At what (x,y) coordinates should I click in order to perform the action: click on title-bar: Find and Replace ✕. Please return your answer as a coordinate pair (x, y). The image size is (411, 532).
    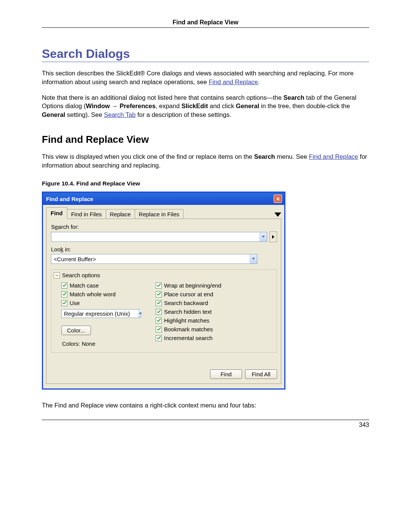
    Looking at the image, I should click on (164, 199).